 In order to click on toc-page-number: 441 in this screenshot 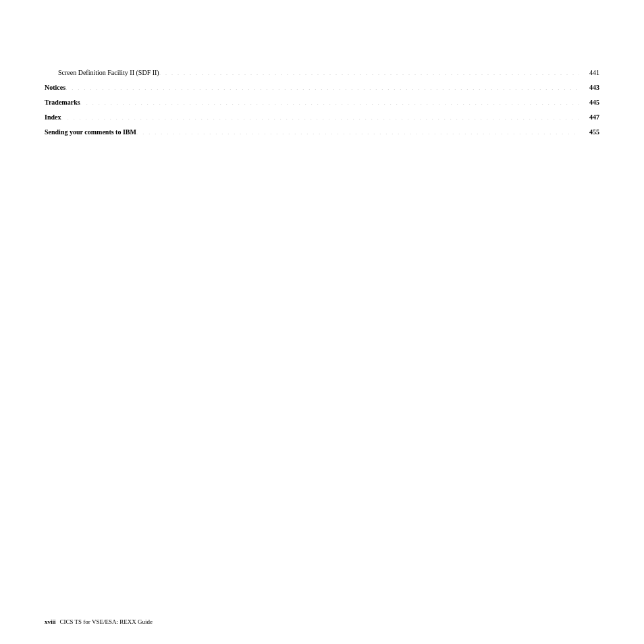, I will do `click(589, 73)`.